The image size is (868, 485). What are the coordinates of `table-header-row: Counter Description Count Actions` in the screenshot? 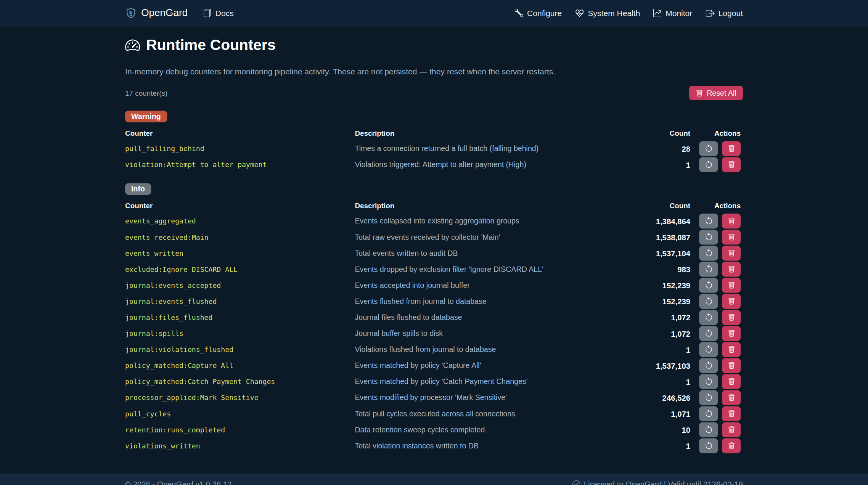 It's located at (434, 207).